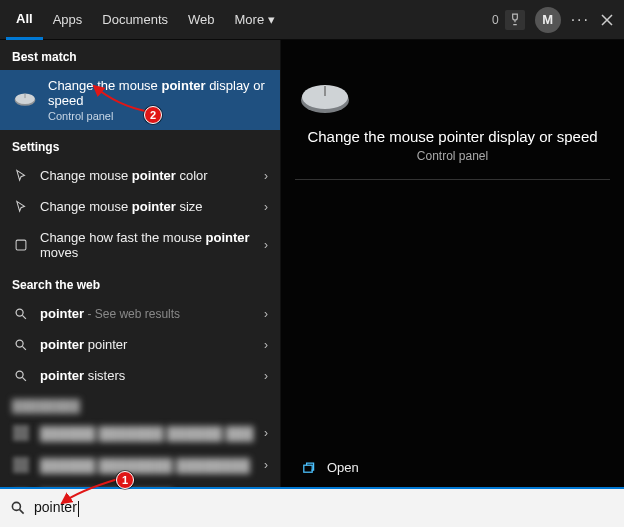 Image resolution: width=624 pixels, height=527 pixels. Describe the element at coordinates (272, 20) in the screenshot. I see `chevron-down-icon: ▾` at that location.